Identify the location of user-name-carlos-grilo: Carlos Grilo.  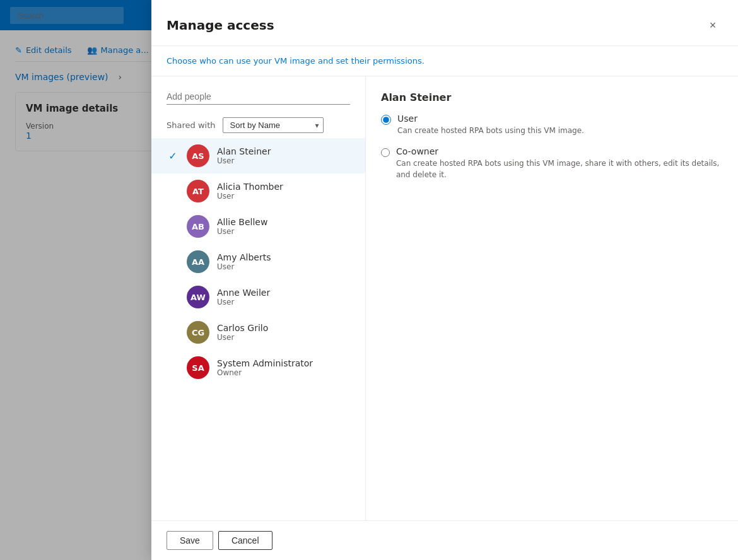
(274, 328).